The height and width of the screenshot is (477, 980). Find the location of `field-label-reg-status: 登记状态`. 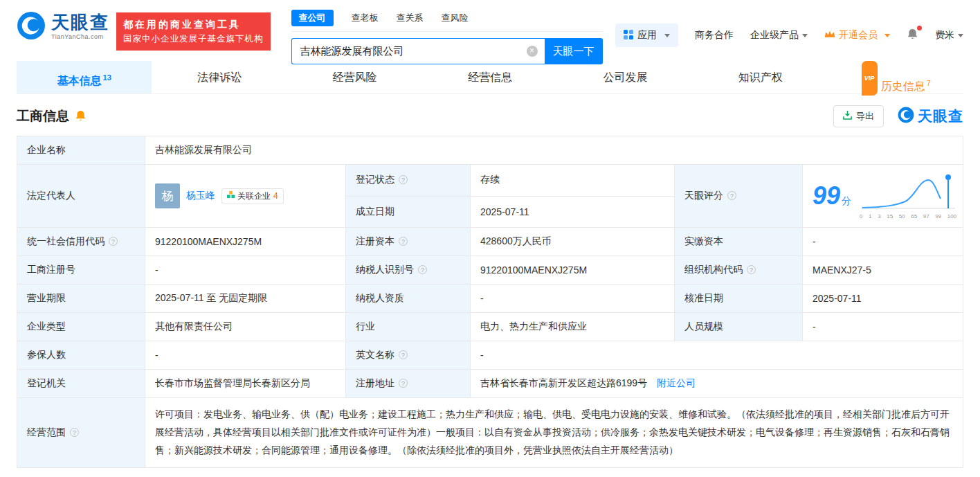

field-label-reg-status: 登记状态 is located at coordinates (408, 181).